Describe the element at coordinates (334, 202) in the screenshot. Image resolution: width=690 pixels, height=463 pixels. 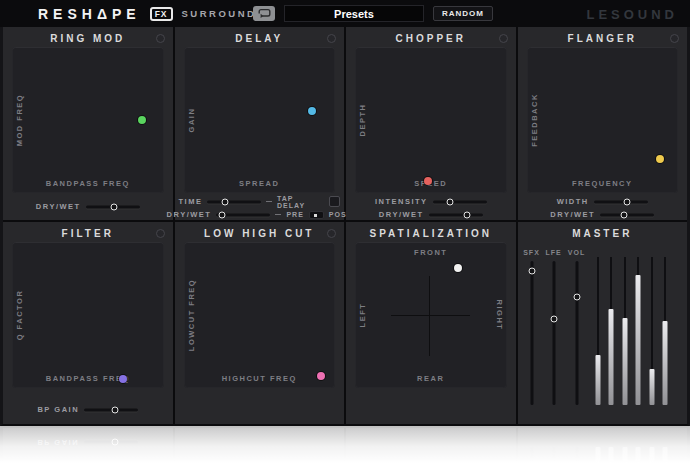
I see `tap-delay-button` at that location.